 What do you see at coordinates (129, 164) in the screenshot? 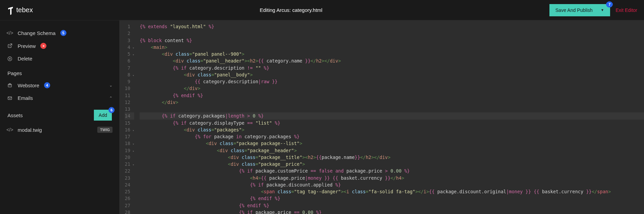
I see `line-number: 21▾` at bounding box center [129, 164].